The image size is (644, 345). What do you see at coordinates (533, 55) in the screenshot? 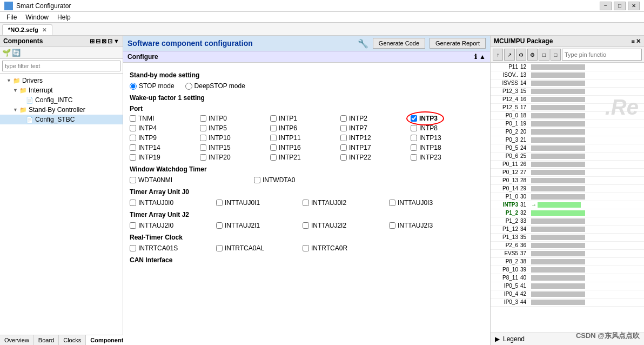
I see `rt-btn4: ⚙` at bounding box center [533, 55].